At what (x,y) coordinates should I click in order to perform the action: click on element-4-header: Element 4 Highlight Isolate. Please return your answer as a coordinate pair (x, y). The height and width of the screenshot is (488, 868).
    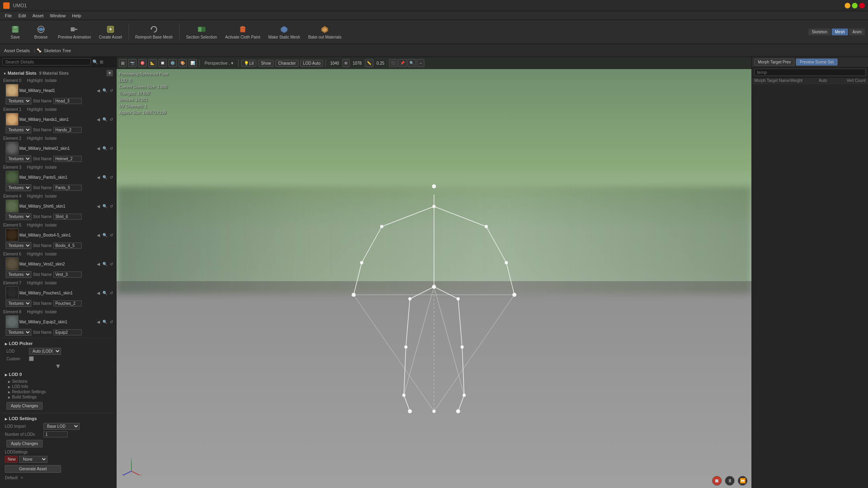
    Looking at the image, I should click on (58, 196).